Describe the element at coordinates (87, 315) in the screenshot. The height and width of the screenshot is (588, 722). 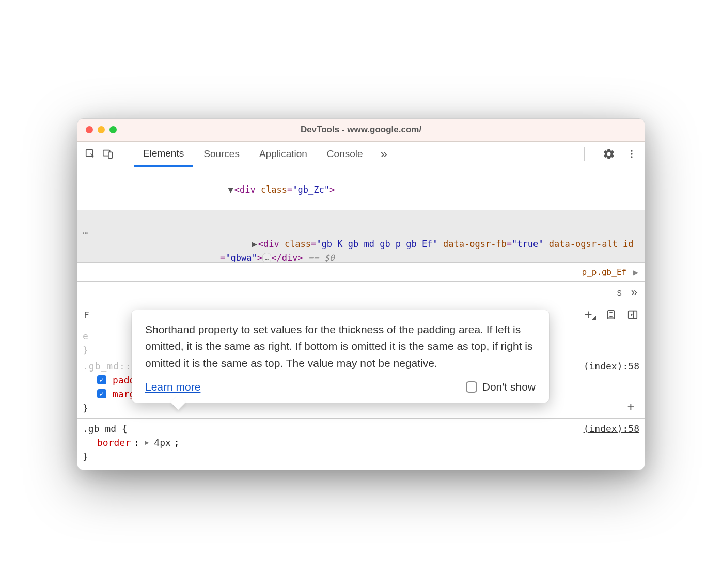
I see `filter-input-prefix: F` at that location.